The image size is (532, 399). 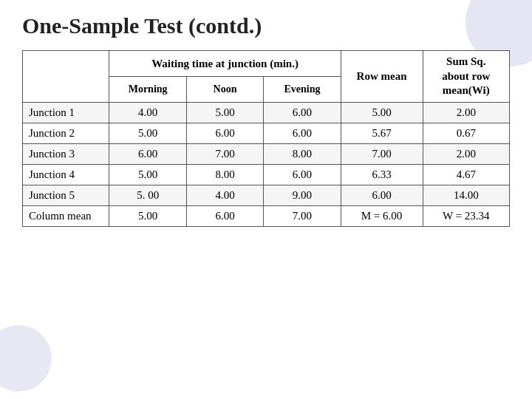 I want to click on cell-sum_sq: W = 23.34, so click(x=466, y=216).